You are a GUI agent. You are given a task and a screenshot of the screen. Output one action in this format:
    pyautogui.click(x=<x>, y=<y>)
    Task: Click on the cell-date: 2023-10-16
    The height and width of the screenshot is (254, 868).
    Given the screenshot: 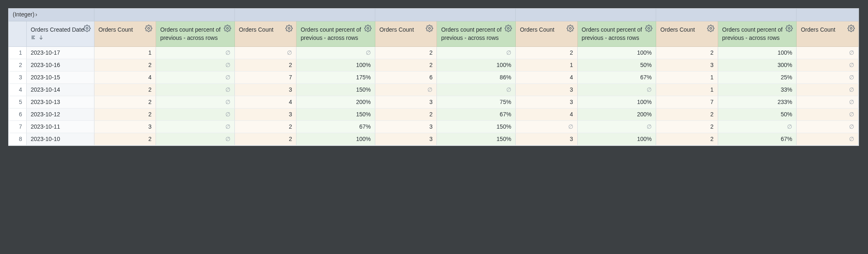 What is the action you would take?
    pyautogui.click(x=60, y=65)
    